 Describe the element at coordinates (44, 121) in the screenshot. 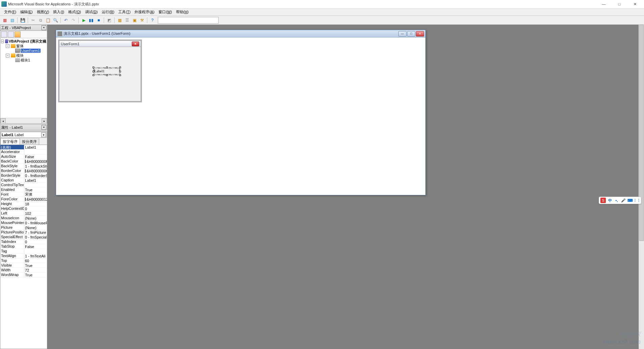

I see `scroll-right-button: ▸` at that location.